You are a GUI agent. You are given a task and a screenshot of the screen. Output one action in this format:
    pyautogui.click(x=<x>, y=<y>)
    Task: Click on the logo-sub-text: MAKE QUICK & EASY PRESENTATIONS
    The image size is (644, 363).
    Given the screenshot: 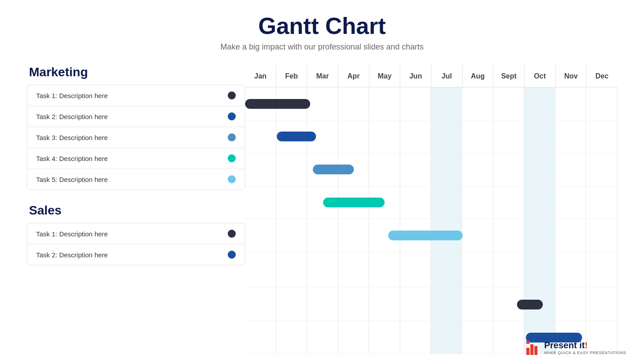 What is the action you would take?
    pyautogui.click(x=585, y=353)
    